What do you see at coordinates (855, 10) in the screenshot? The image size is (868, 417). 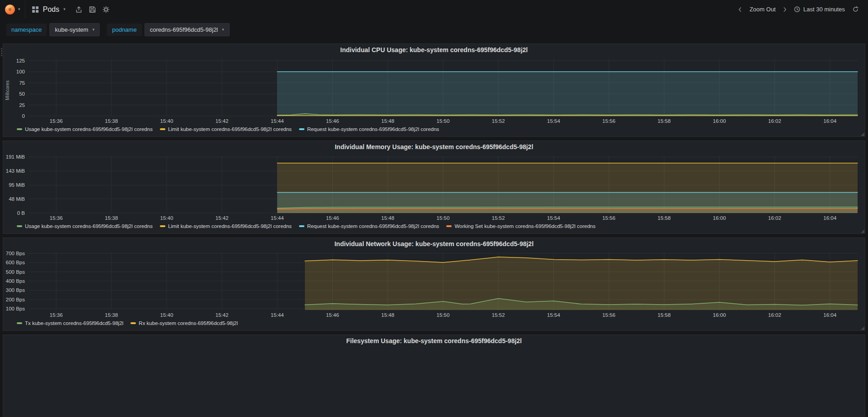 I see `refresh-button` at bounding box center [855, 10].